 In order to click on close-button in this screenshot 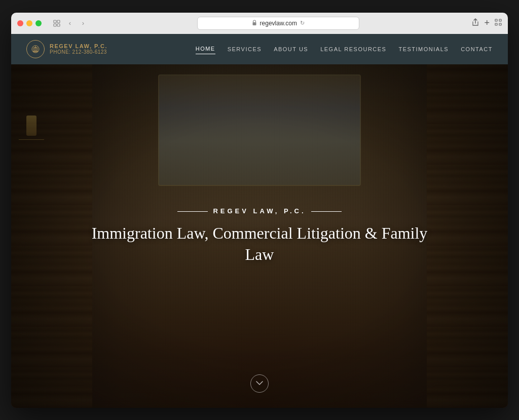, I will do `click(20, 23)`.